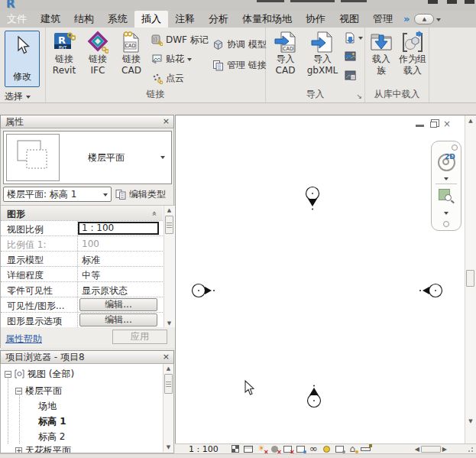  Describe the element at coordinates (469, 2) in the screenshot. I see `close-window-button` at that location.